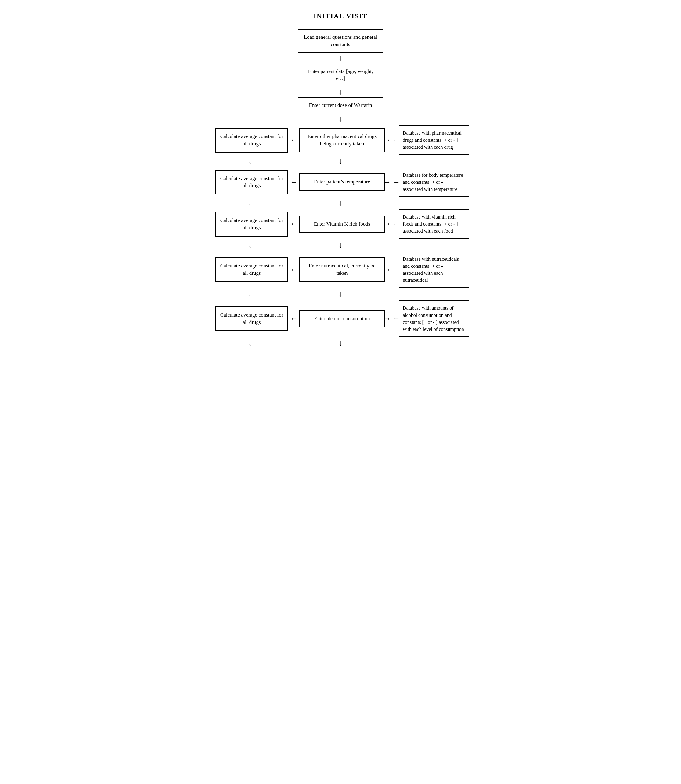  I want to click on col-center-2: Enter patient’s temperature, so click(342, 182).